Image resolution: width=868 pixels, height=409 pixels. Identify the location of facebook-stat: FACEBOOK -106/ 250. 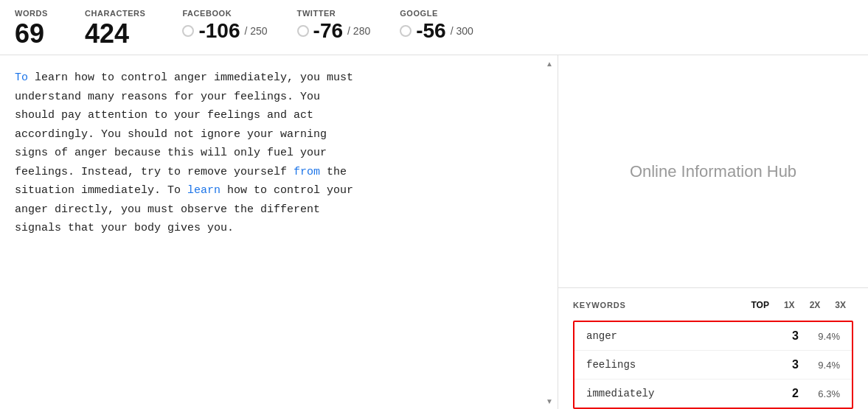
(224, 25).